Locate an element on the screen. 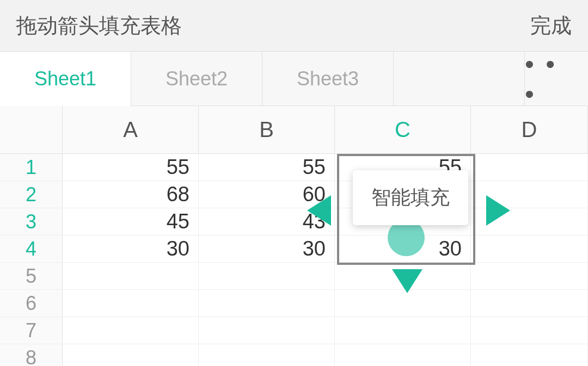 This screenshot has width=588, height=366. done-button: 完成 is located at coordinates (551, 26).